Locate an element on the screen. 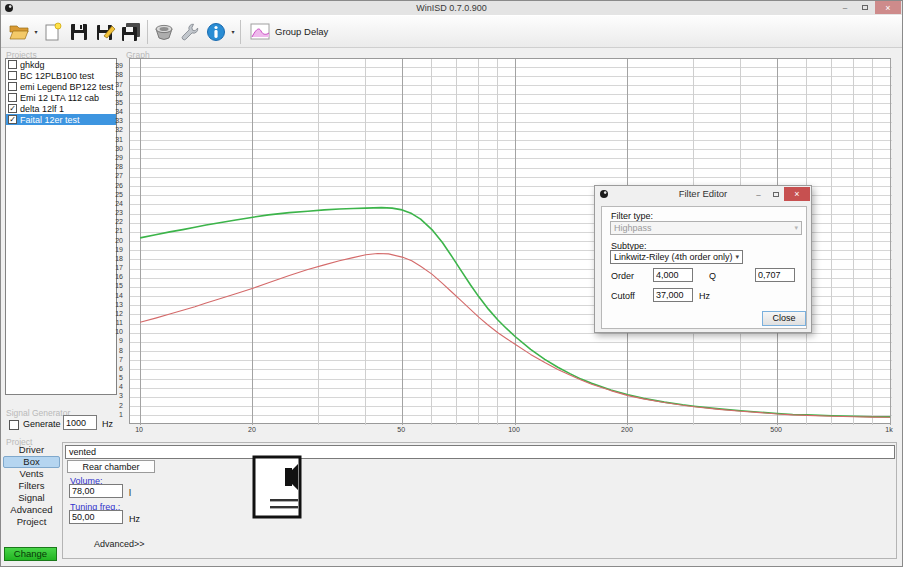  tab-project: Project is located at coordinates (32, 522).